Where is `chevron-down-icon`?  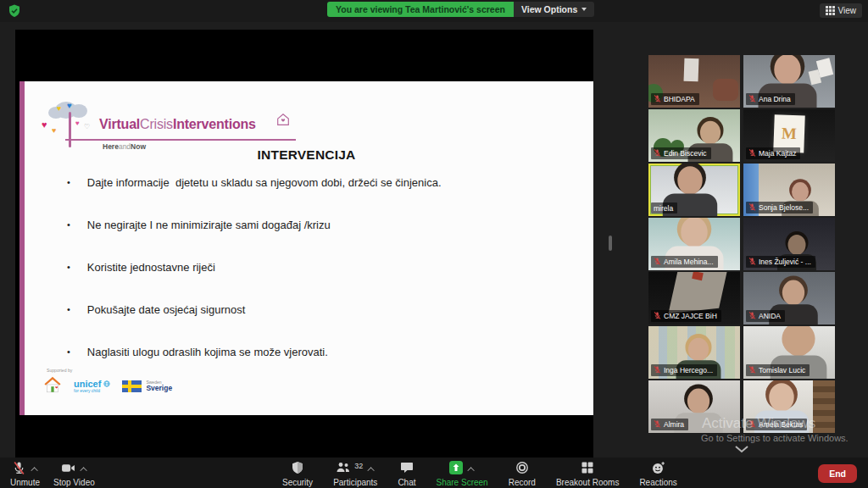 chevron-down-icon is located at coordinates (584, 9).